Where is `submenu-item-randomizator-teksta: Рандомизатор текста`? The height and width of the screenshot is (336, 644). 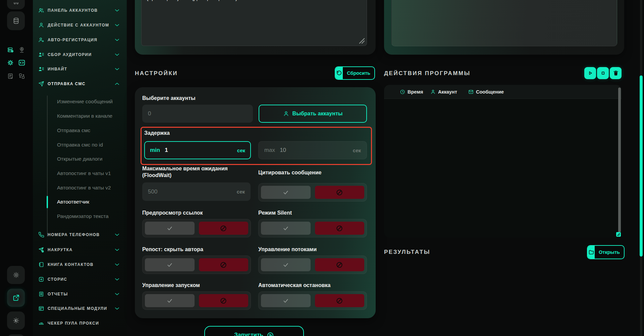 submenu-item-randomizator-teksta: Рандомизатор текста is located at coordinates (80, 216).